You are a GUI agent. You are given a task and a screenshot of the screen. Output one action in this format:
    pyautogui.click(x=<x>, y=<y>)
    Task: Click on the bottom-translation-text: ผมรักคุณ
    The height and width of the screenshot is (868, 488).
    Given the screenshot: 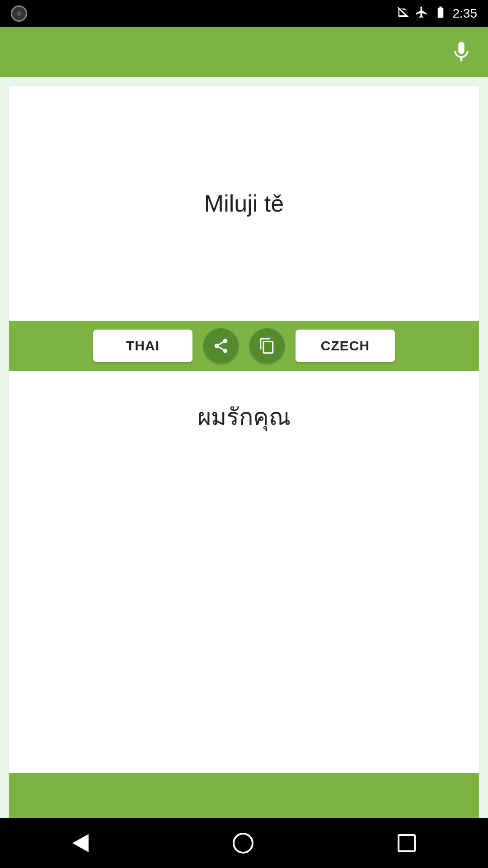 What is the action you would take?
    pyautogui.click(x=244, y=417)
    